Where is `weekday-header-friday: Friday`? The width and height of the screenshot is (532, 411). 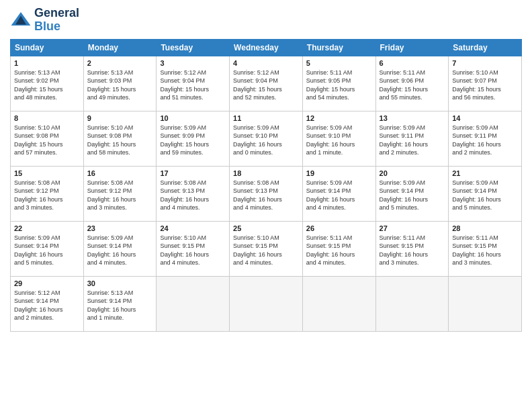
weekday-header-friday: Friday is located at coordinates (412, 47).